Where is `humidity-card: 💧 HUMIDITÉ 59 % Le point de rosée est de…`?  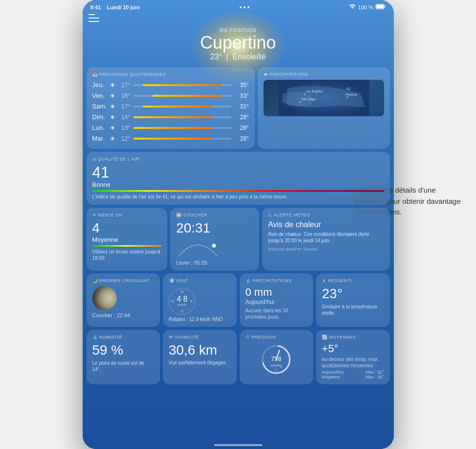 humidity-card: 💧 HUMIDITÉ 59 % Le point de rosée est de… is located at coordinates (123, 357).